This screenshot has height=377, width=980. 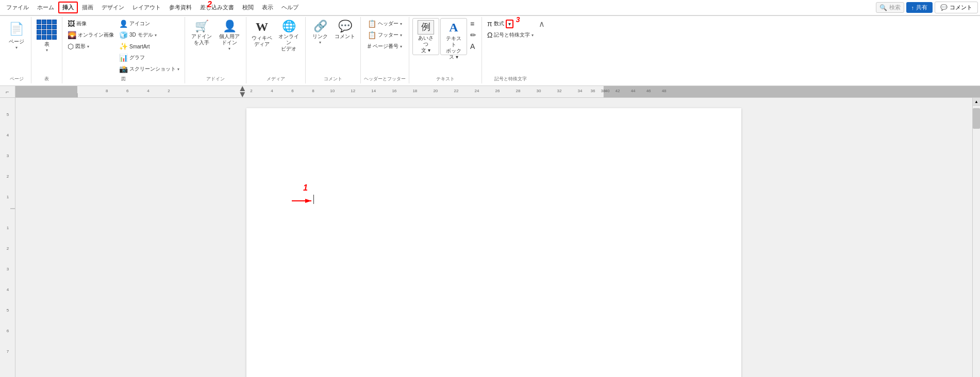 What do you see at coordinates (320, 37) in the screenshot?
I see `link-btn: 🔗 リンク ▾` at bounding box center [320, 37].